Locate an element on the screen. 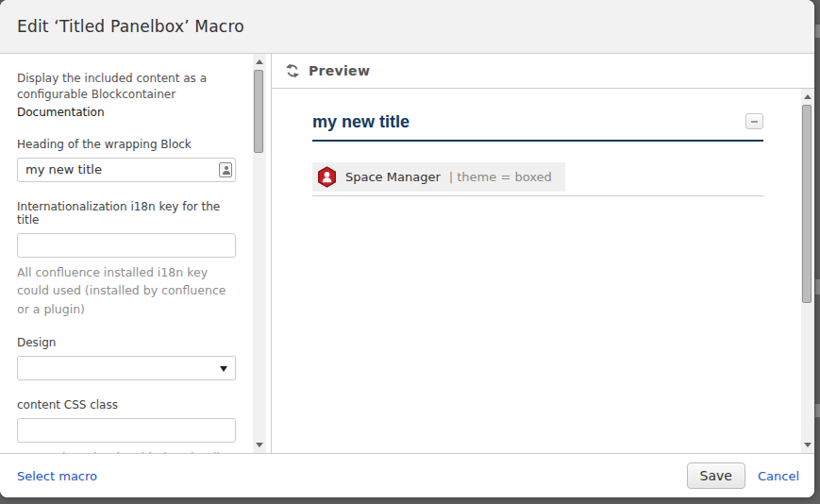  design-select is located at coordinates (126, 368).